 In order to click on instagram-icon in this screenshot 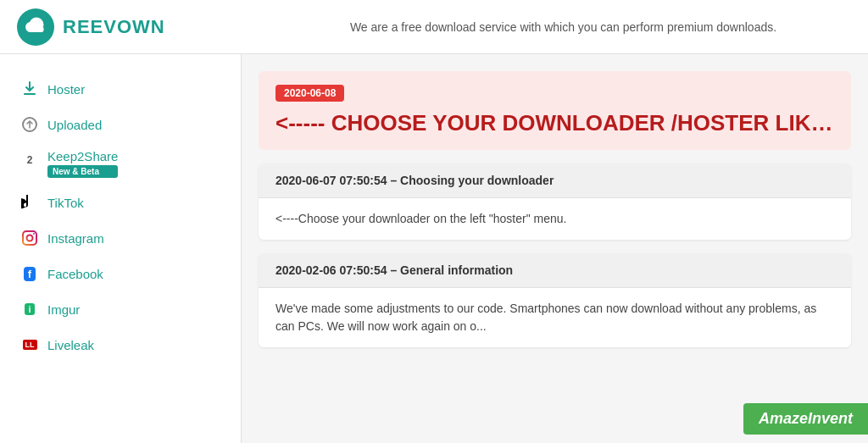, I will do `click(30, 238)`.